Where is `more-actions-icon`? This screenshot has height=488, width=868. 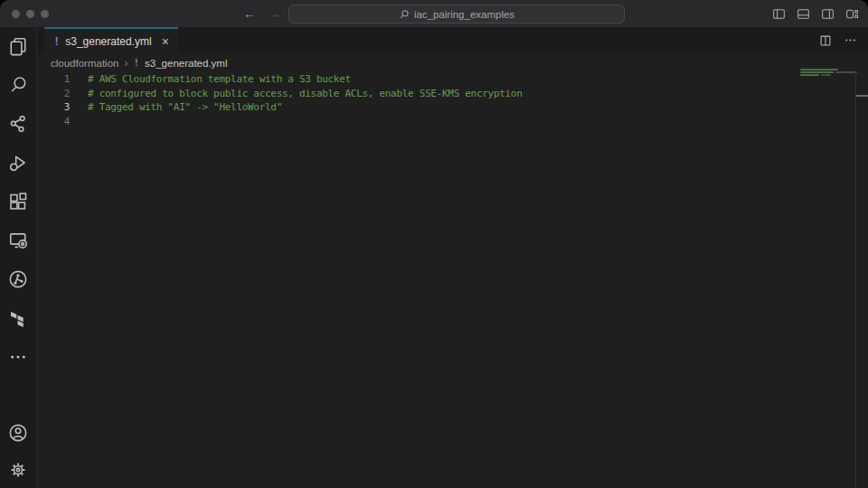
more-actions-icon is located at coordinates (850, 40).